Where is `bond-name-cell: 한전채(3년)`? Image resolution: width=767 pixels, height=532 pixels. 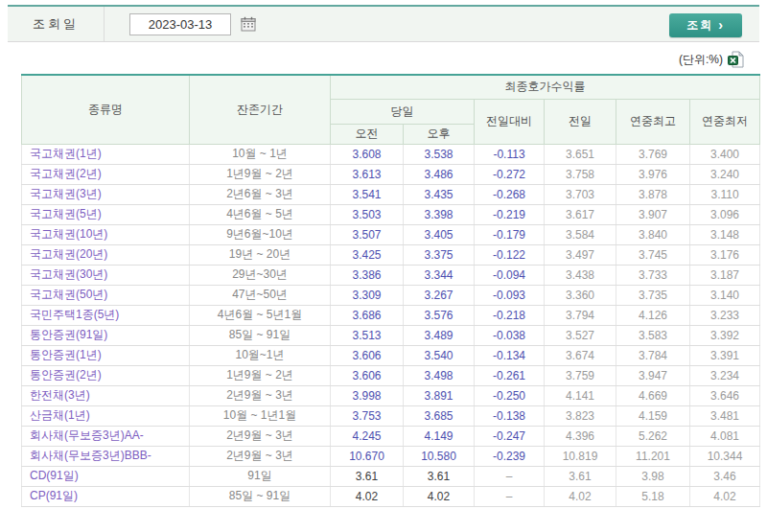 bond-name-cell: 한전채(3년) is located at coordinates (105, 395).